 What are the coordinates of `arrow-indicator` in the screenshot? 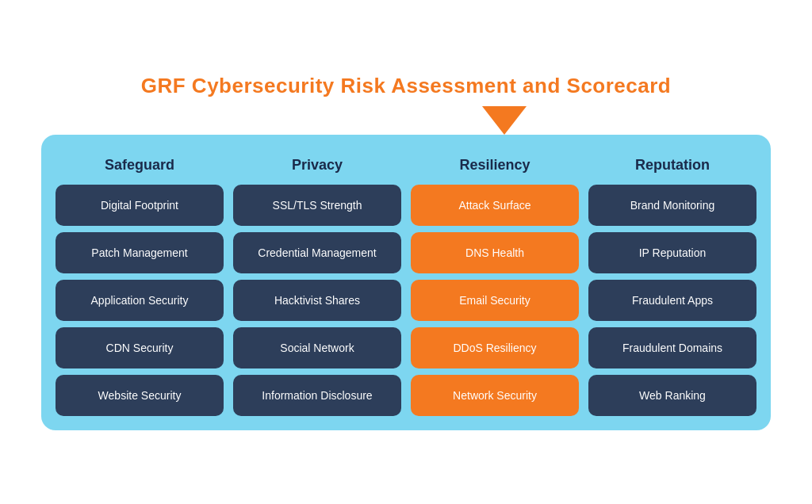 It's located at (504, 120).